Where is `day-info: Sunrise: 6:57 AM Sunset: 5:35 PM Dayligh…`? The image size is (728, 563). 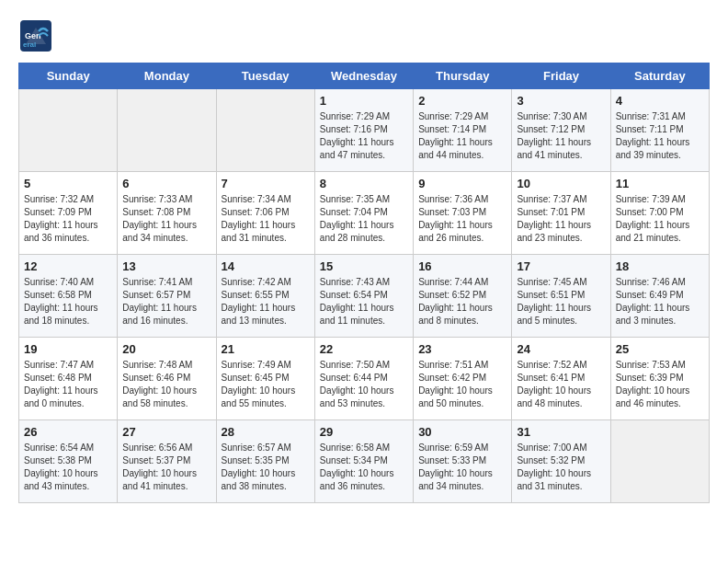
day-info: Sunrise: 6:57 AM Sunset: 5:35 PM Dayligh… is located at coordinates (266, 467).